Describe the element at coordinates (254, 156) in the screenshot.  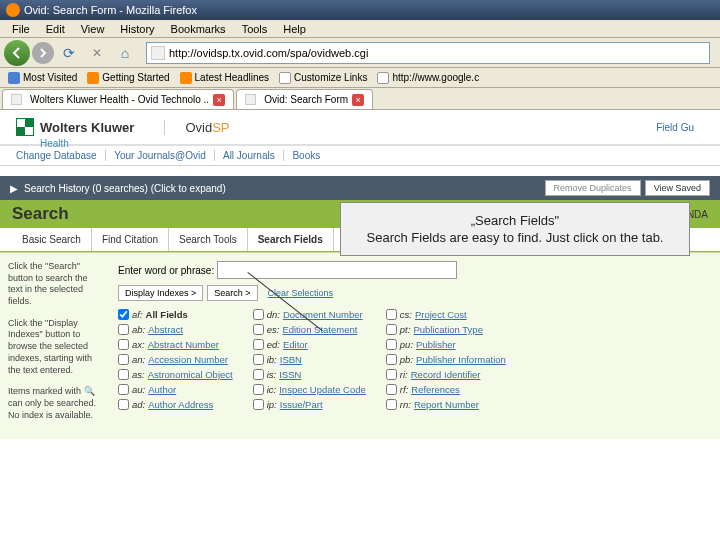
I see `link-all-journals: All Journals` at that location.